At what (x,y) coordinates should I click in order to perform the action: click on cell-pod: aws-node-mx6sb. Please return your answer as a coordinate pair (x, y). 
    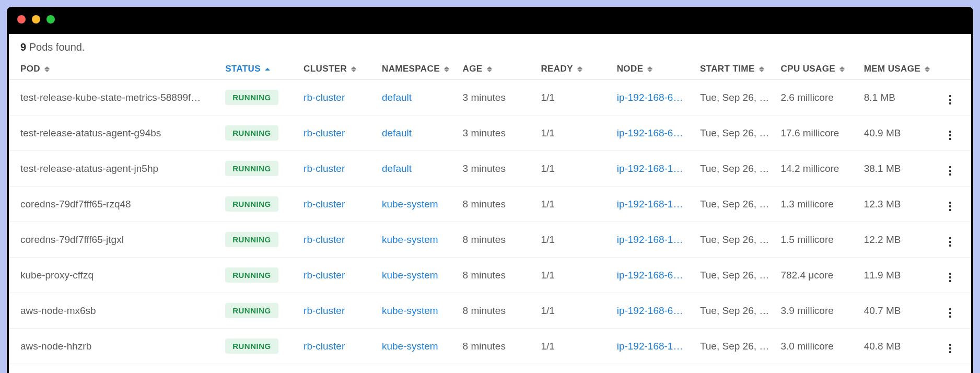
    Looking at the image, I should click on (123, 311).